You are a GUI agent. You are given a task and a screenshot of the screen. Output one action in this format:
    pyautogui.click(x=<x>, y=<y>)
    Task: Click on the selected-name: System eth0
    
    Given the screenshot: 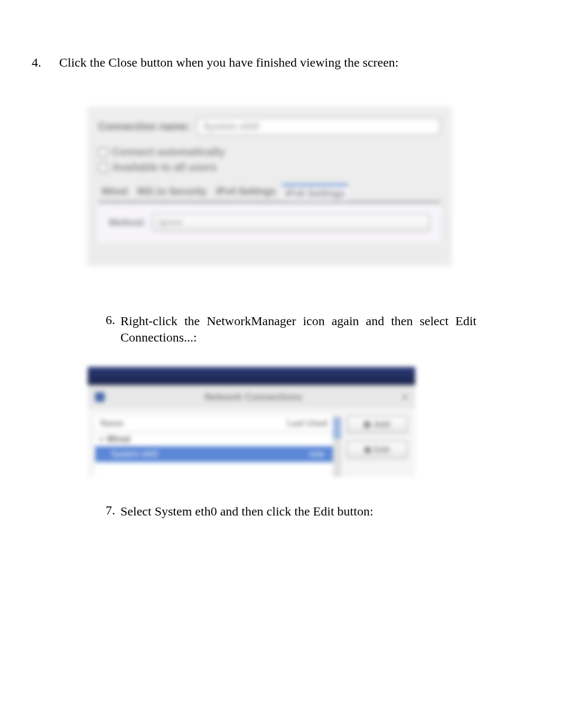 What is the action you would take?
    pyautogui.click(x=134, y=454)
    